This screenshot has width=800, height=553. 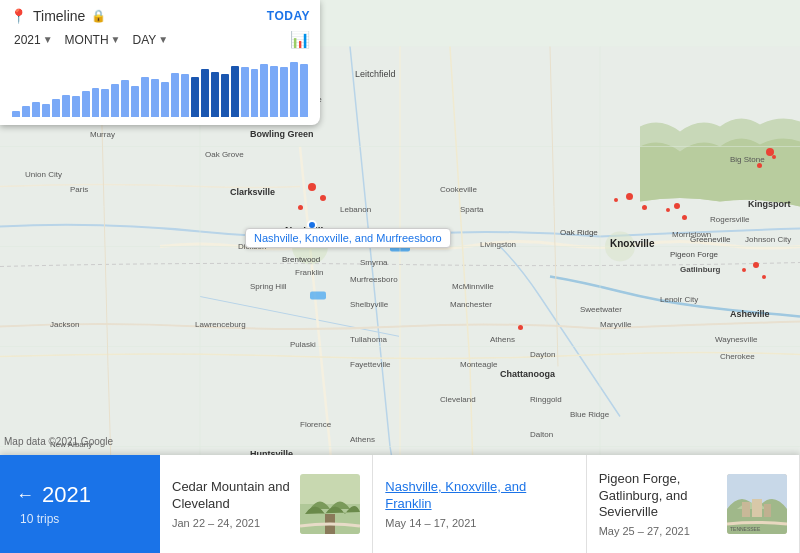 I want to click on map-dot-nashville, so click(x=312, y=187).